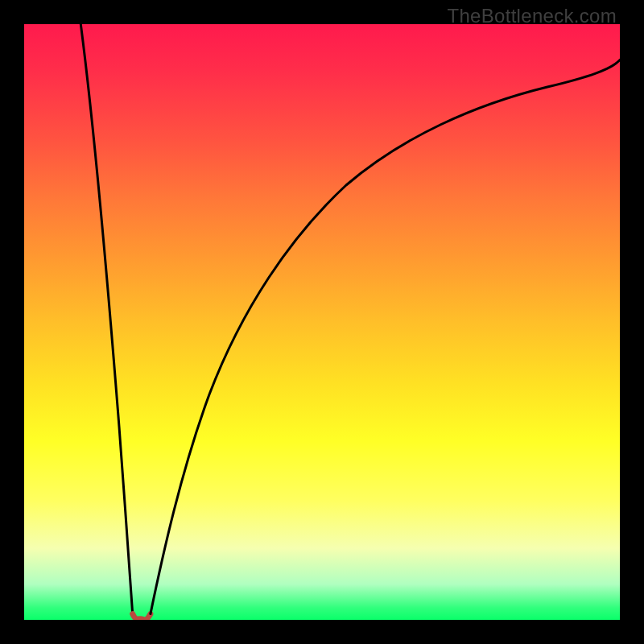 Image resolution: width=644 pixels, height=644 pixels. Describe the element at coordinates (142, 617) in the screenshot. I see `curve-valley-marker` at that location.